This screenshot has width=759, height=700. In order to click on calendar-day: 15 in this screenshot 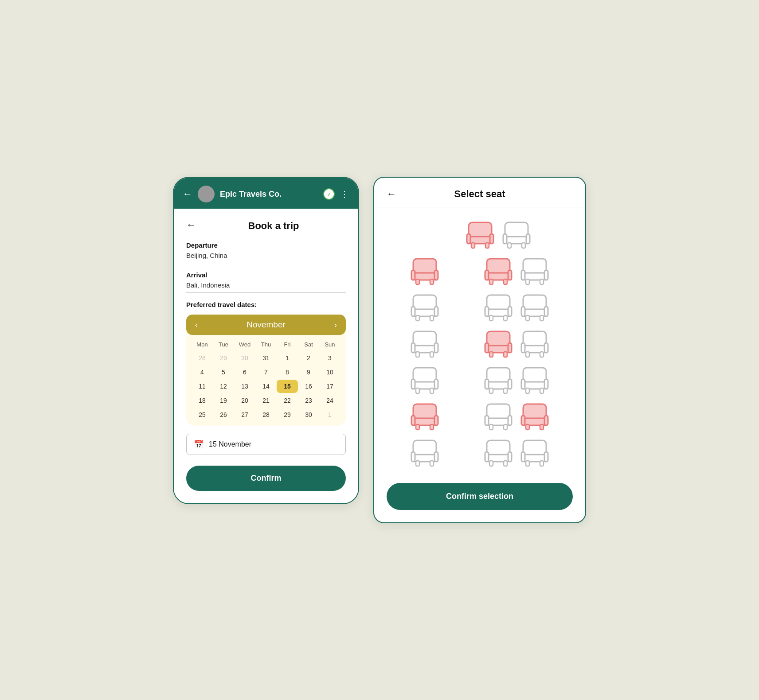, I will do `click(287, 386)`.